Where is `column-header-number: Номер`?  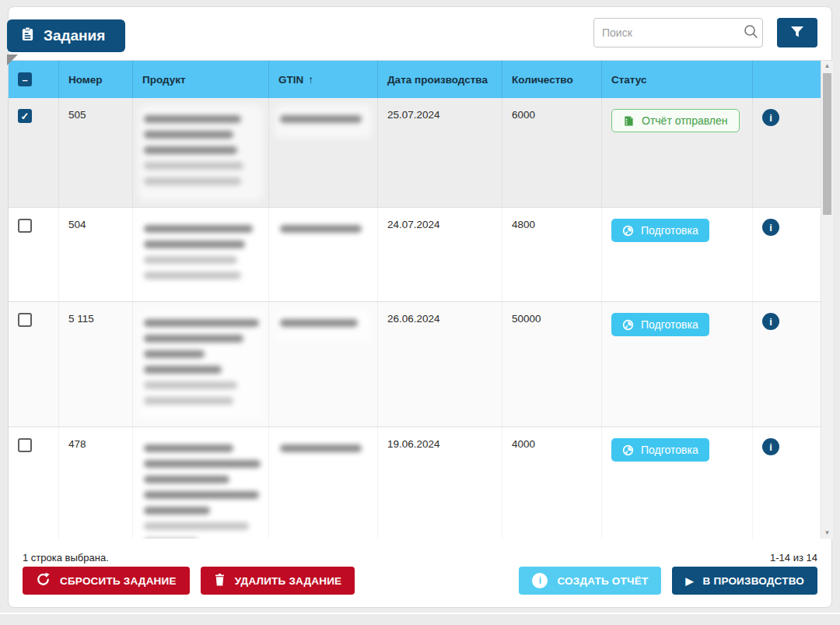
column-header-number: Номер is located at coordinates (96, 79).